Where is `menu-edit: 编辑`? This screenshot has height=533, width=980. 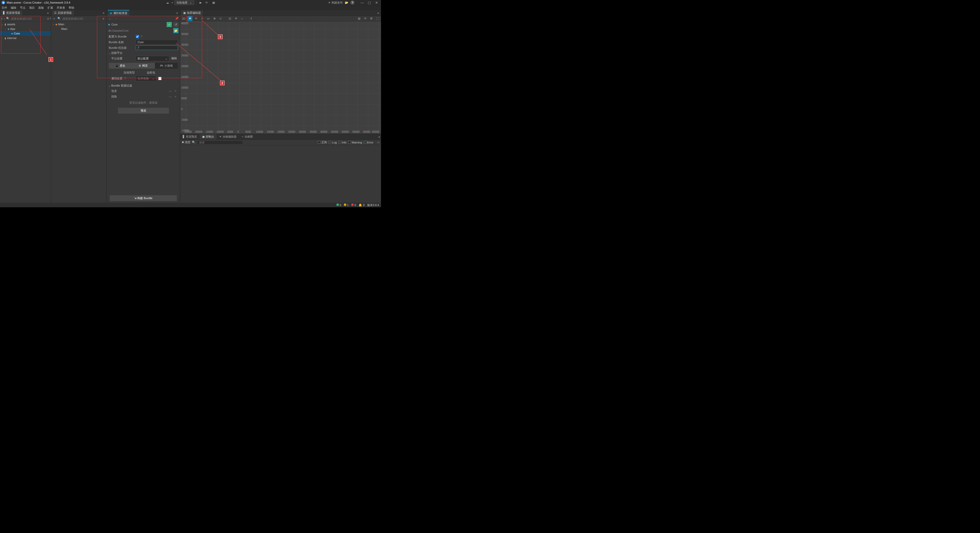
menu-edit: 编辑 is located at coordinates (14, 8).